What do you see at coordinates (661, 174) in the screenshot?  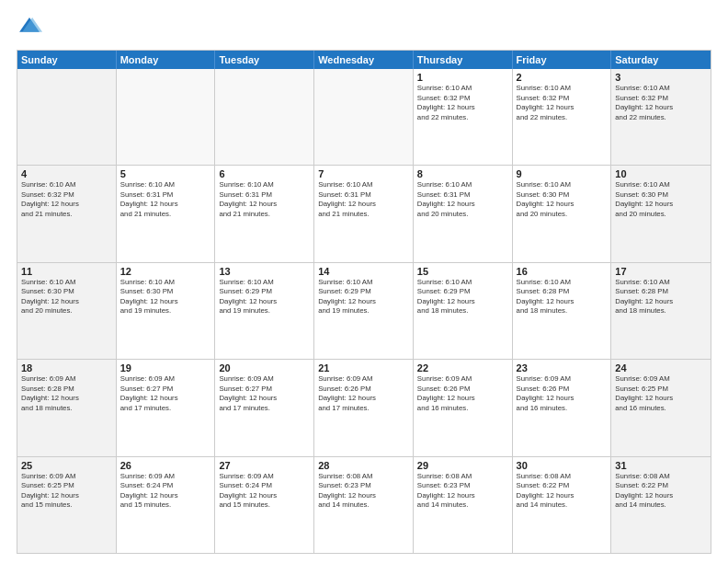 I see `day-number: 10` at bounding box center [661, 174].